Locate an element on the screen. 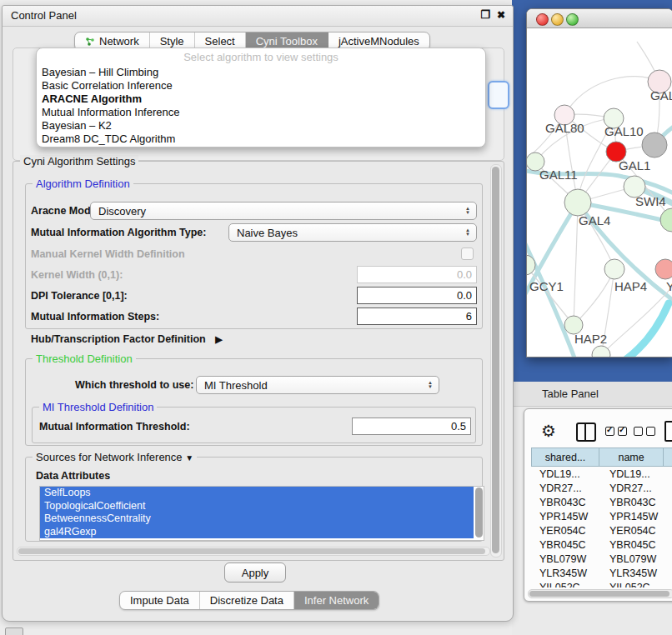 The width and height of the screenshot is (672, 635). aracne-mode-select: Discovery ▲▼ is located at coordinates (283, 211).